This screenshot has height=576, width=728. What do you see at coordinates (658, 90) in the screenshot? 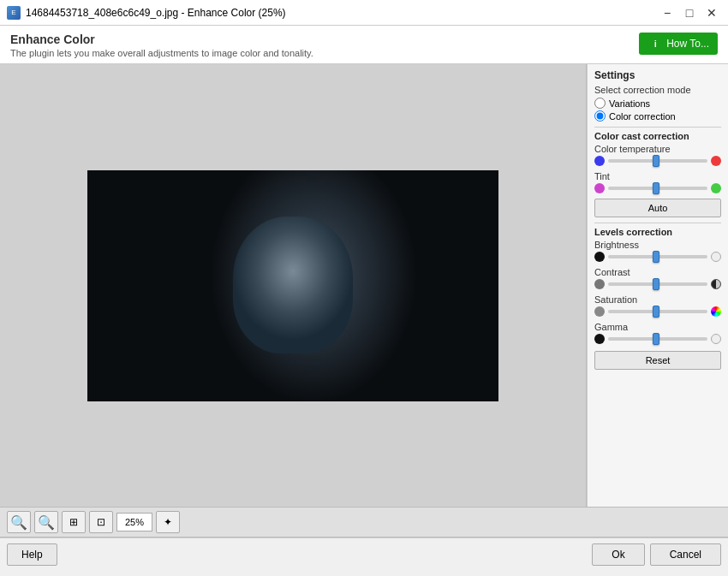
I see `correction-mode-label: Select correction mode` at bounding box center [658, 90].